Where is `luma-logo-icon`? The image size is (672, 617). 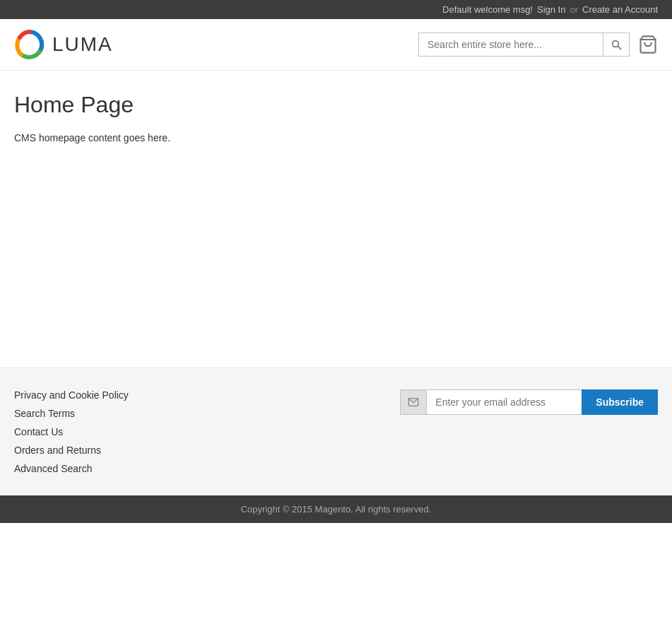 luma-logo-icon is located at coordinates (30, 45).